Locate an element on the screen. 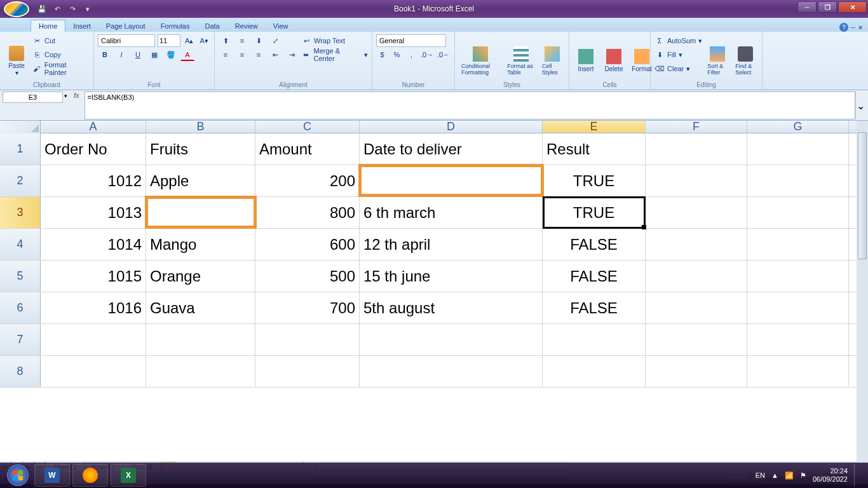 The image size is (868, 488). restore-button: ❐ is located at coordinates (827, 7).